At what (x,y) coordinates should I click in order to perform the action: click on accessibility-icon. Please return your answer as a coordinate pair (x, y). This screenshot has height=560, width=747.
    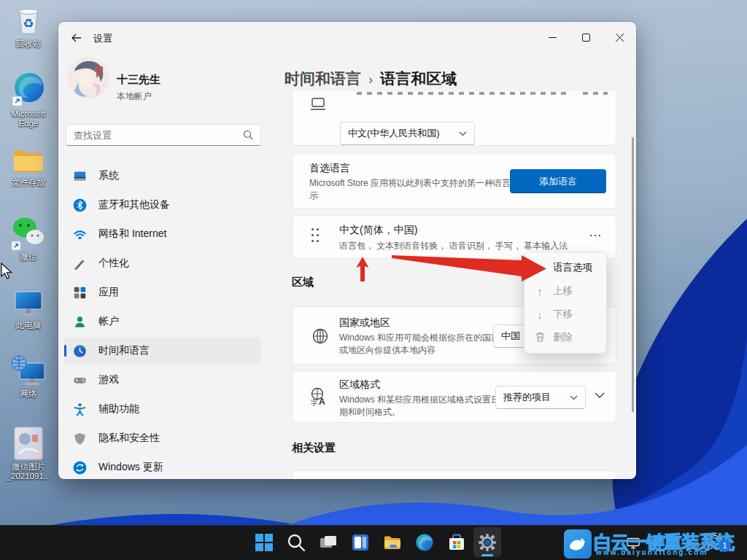
    Looking at the image, I should click on (80, 410).